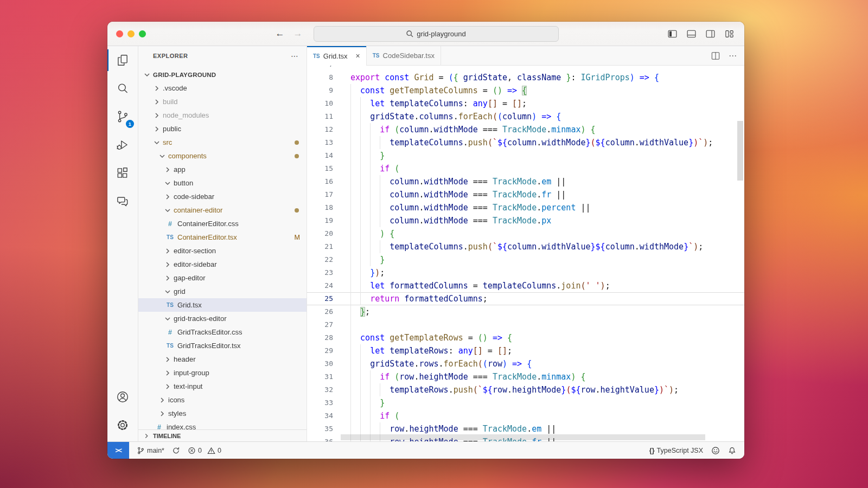 The height and width of the screenshot is (488, 868). Describe the element at coordinates (170, 224) in the screenshot. I see `css-file-icon: #` at that location.